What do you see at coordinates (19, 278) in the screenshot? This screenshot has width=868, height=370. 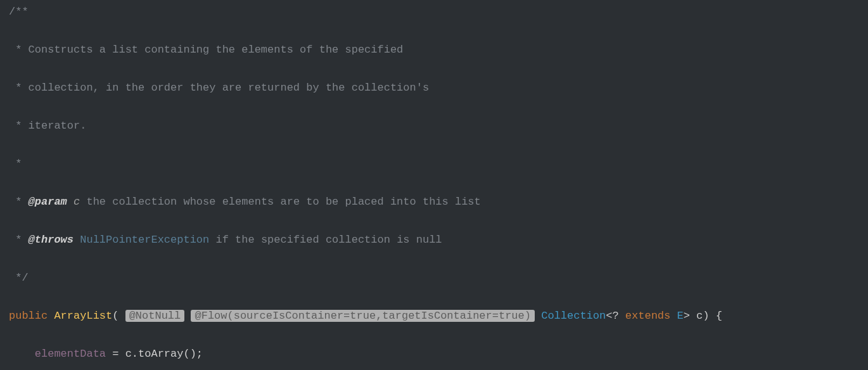 I see `doc-close: */` at bounding box center [19, 278].